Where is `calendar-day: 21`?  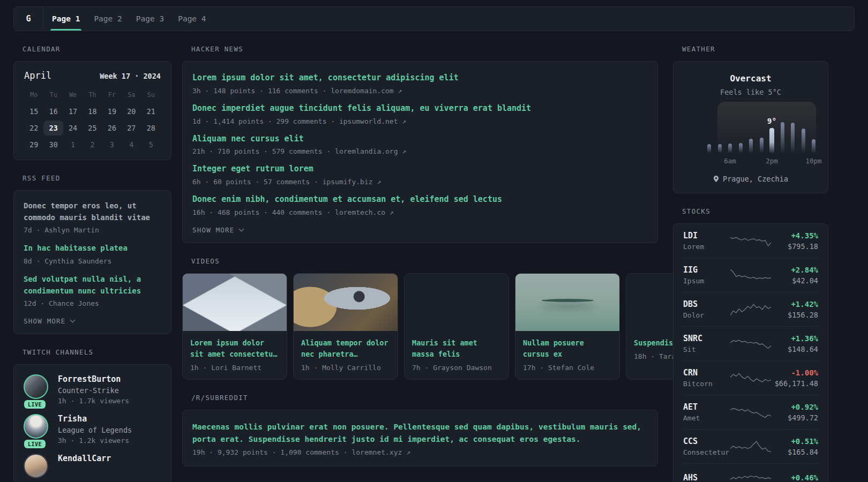
calendar-day: 21 is located at coordinates (151, 111).